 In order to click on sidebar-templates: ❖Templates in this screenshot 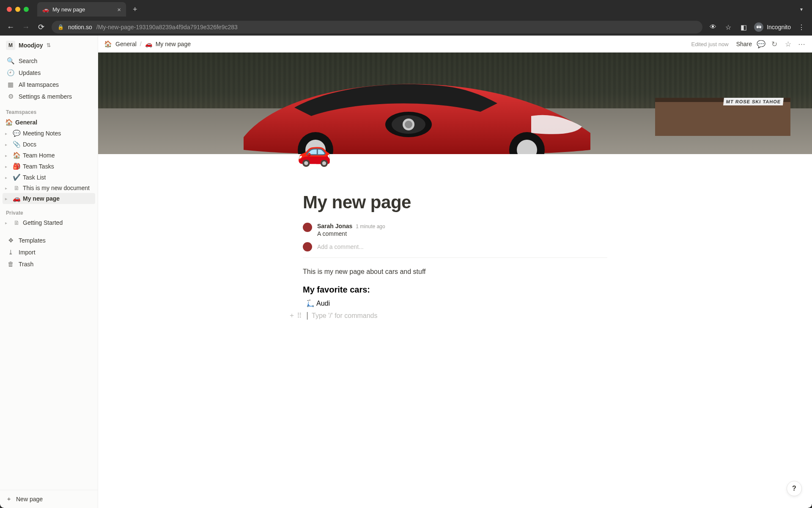, I will do `click(49, 240)`.